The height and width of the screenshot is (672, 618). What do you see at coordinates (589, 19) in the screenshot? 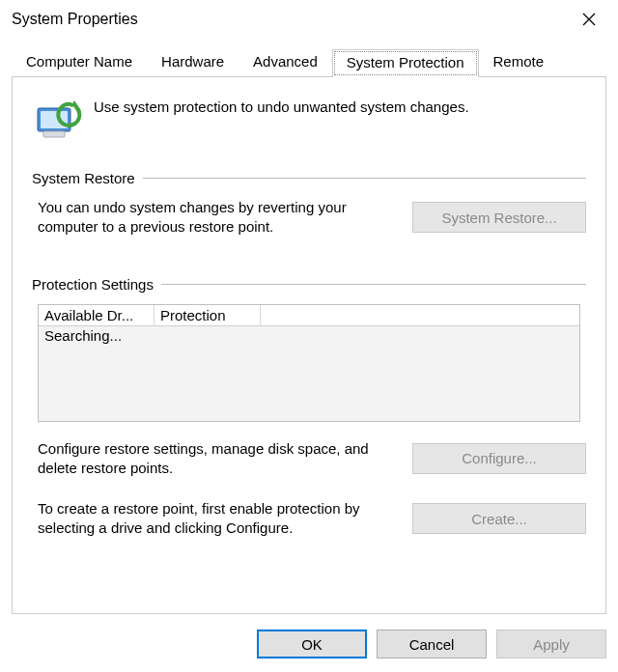
I see `close-icon` at bounding box center [589, 19].